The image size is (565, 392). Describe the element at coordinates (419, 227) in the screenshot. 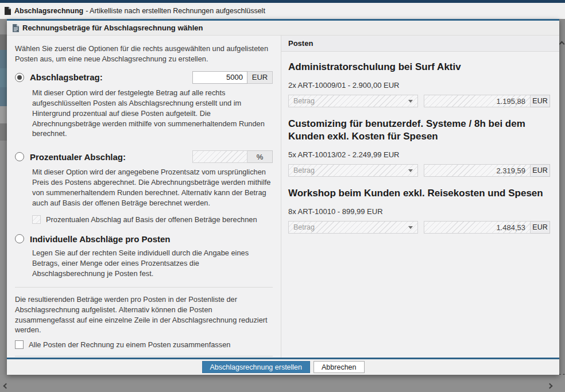

I see `posten-controls: Betrag 1.484,53 EUR` at that location.